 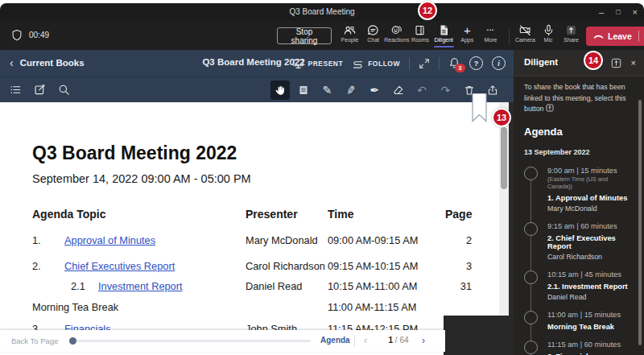 I want to click on follow-label: FOLLOW, so click(x=384, y=64).